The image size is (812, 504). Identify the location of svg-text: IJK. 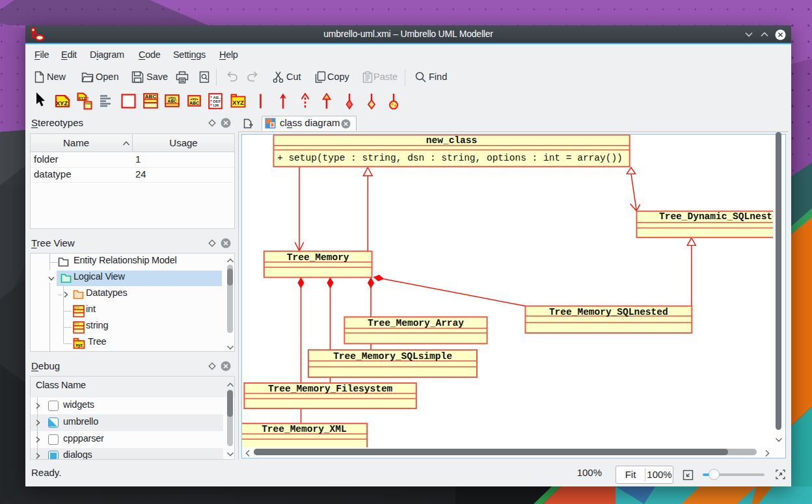
(217, 105).